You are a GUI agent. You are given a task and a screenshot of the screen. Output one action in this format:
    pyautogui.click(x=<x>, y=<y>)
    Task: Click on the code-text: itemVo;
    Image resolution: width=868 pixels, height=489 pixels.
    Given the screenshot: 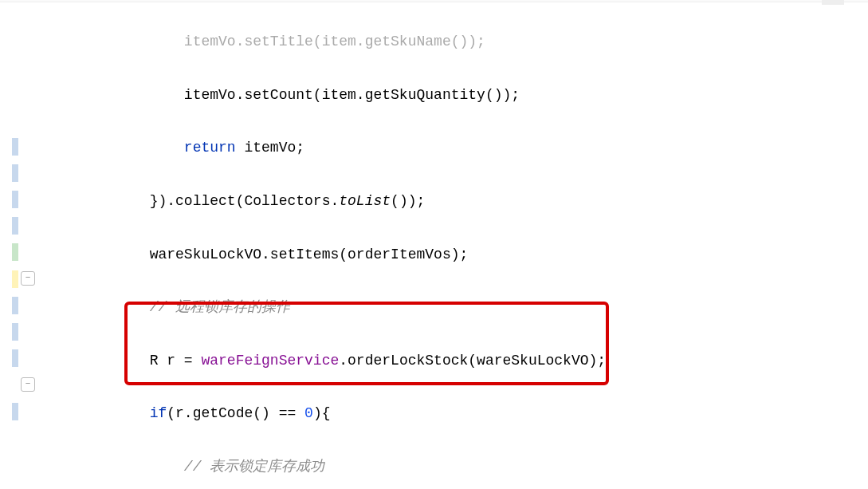 What is the action you would take?
    pyautogui.click(x=270, y=148)
    